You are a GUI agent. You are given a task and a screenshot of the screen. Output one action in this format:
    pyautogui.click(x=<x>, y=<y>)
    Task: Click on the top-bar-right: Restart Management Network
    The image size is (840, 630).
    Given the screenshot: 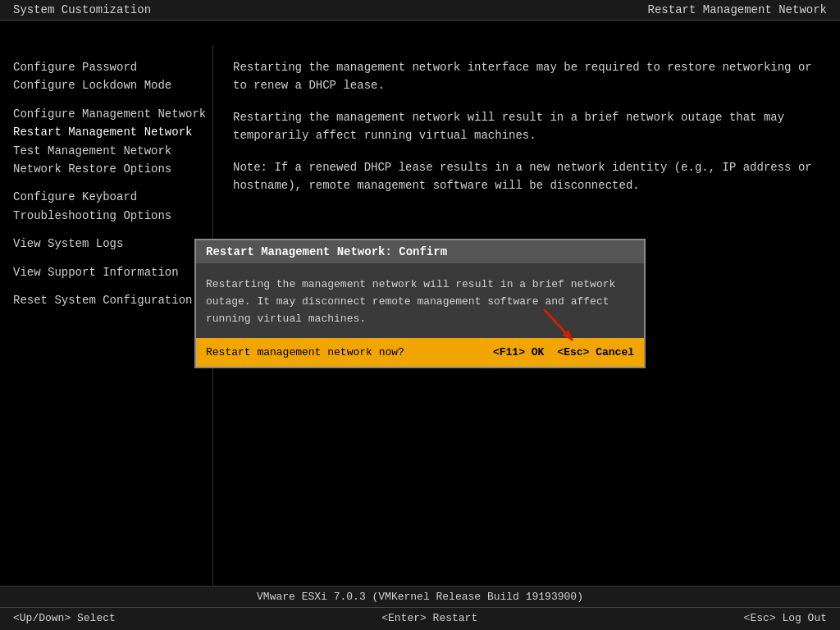 What is the action you would take?
    pyautogui.click(x=737, y=10)
    